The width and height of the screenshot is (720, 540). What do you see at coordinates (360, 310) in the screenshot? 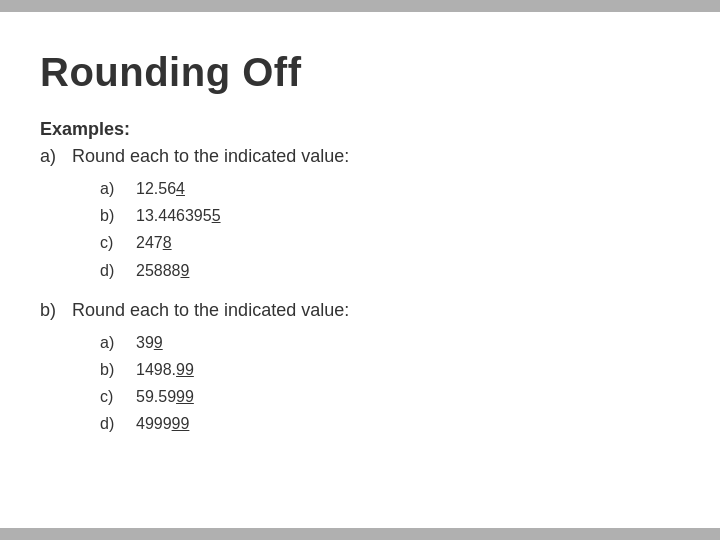
I see `section-b-header: b) Round each to the indicated value:` at bounding box center [360, 310].